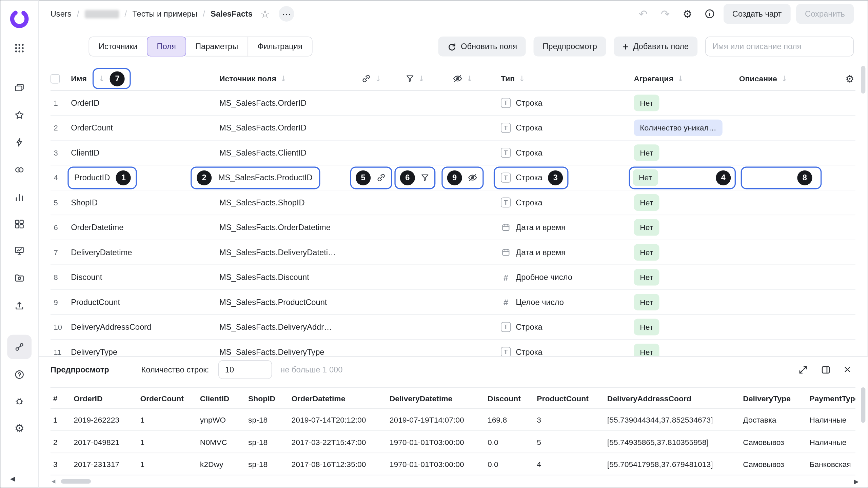  Describe the element at coordinates (653, 79) in the screenshot. I see `column-header-aggregation: Агрегация` at that location.